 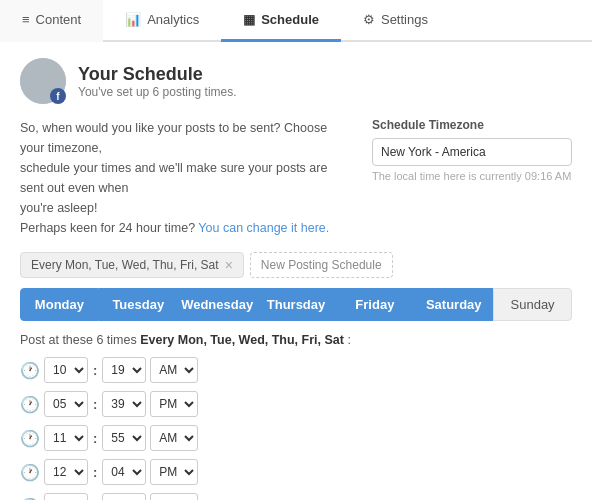 I want to click on analytics-icon: 📊, so click(x=133, y=20).